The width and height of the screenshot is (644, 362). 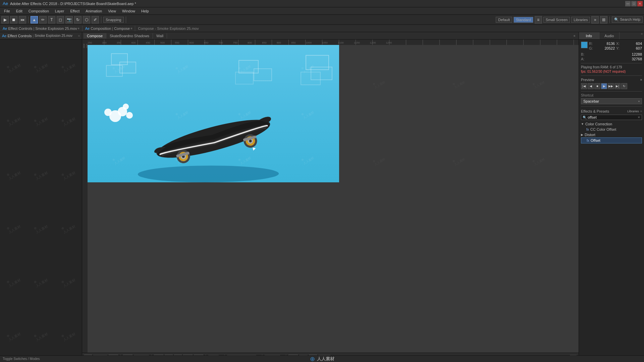 I want to click on g-value: 20522, so click(x=610, y=48).